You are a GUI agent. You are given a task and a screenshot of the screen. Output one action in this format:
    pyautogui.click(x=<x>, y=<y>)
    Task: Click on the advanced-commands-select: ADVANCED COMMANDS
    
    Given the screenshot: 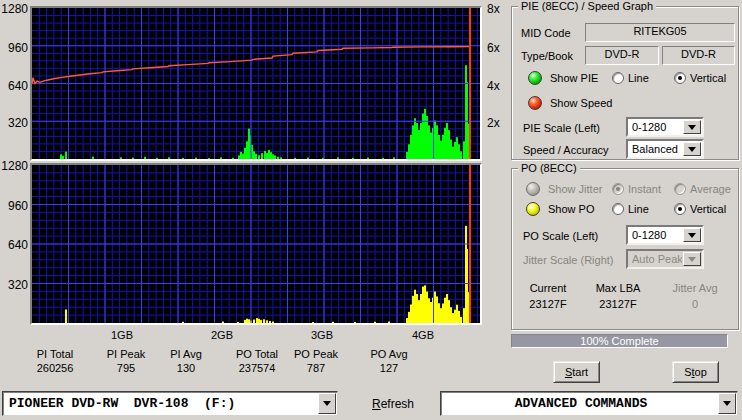 What is the action you would take?
    pyautogui.click(x=589, y=404)
    